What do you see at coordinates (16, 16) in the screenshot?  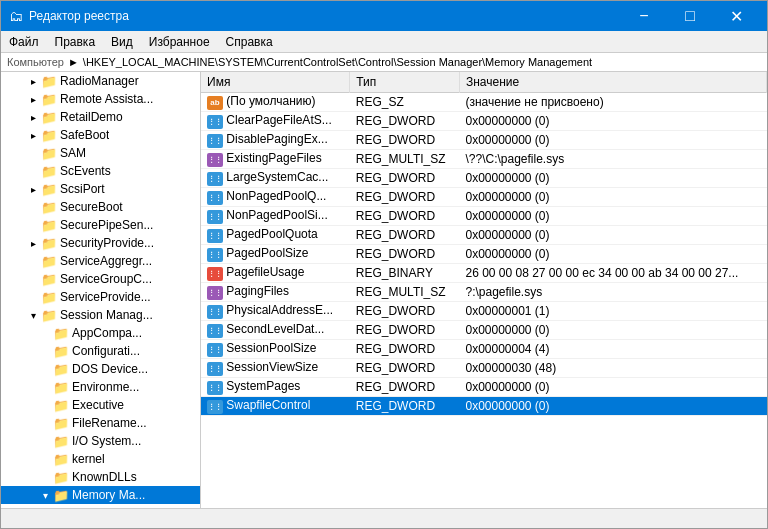 I see `app-icon: 🗂` at bounding box center [16, 16].